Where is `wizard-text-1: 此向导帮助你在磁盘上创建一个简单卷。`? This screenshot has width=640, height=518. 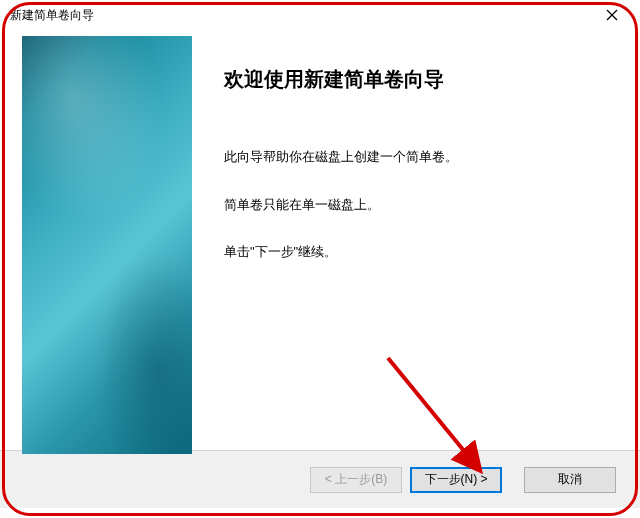
wizard-text-1: 此向导帮助你在磁盘上创建一个简单卷。 is located at coordinates (417, 157).